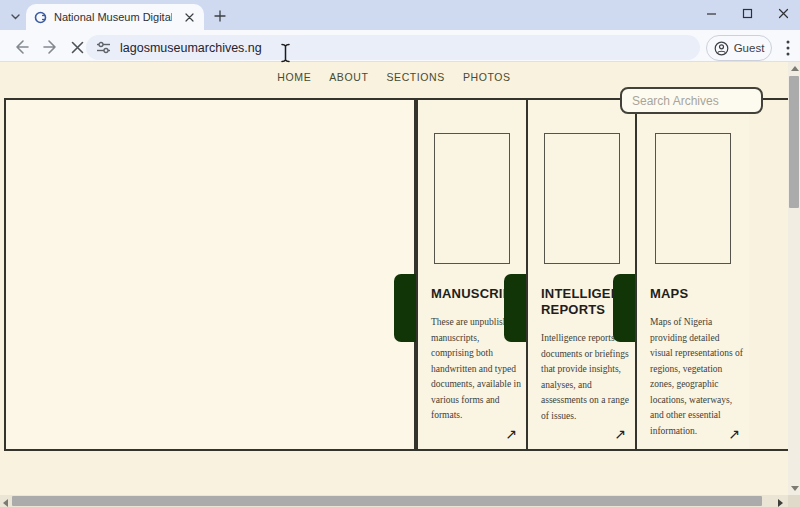 The width and height of the screenshot is (800, 507). Describe the element at coordinates (794, 142) in the screenshot. I see `vertical-scrollbar-thumb` at that location.